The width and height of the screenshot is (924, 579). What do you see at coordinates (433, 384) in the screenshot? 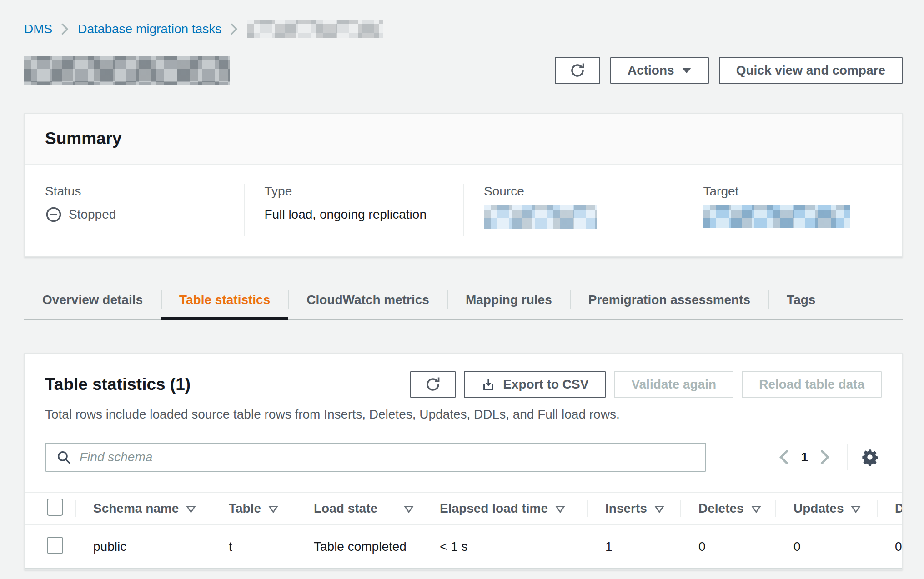
I see `table-refresh-button` at bounding box center [433, 384].